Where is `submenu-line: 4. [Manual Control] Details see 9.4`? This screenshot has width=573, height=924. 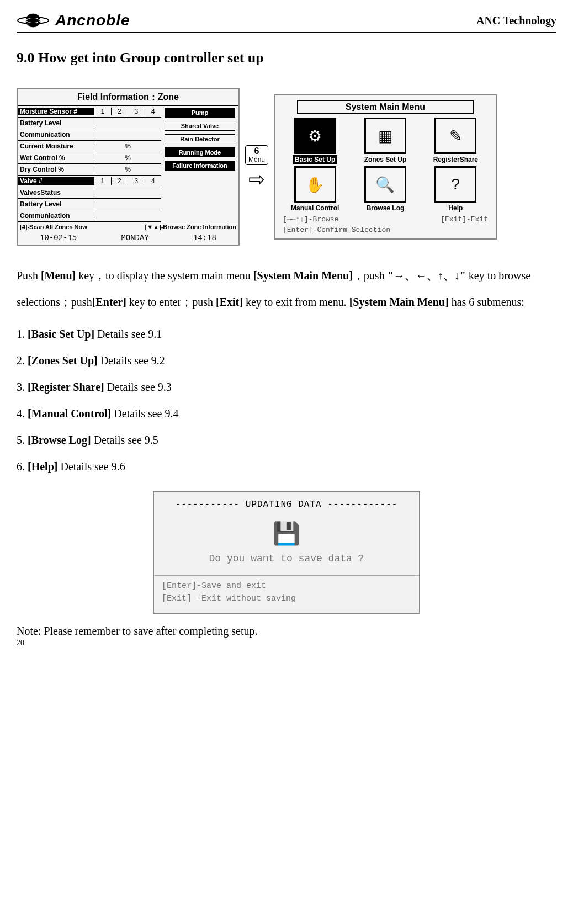
submenu-line: 4. [Manual Control] Details see 9.4 is located at coordinates (286, 413).